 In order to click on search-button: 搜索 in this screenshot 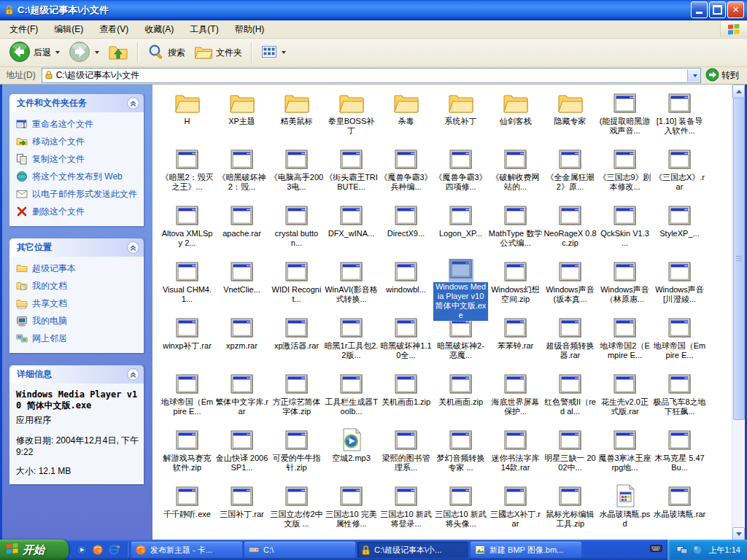, I will do `click(166, 52)`.